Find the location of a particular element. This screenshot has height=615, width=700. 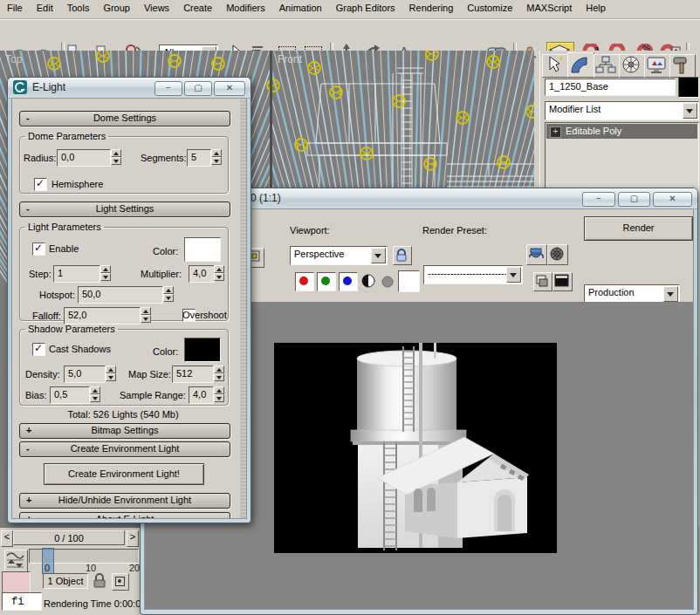

step-field: 1 is located at coordinates (77, 274).